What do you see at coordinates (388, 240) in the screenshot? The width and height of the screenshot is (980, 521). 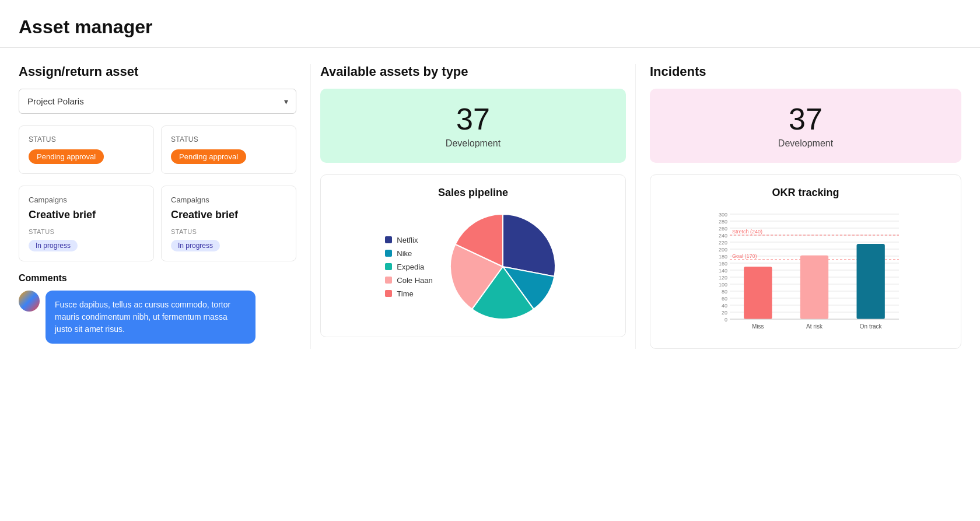 I see `legend-color-netflix` at bounding box center [388, 240].